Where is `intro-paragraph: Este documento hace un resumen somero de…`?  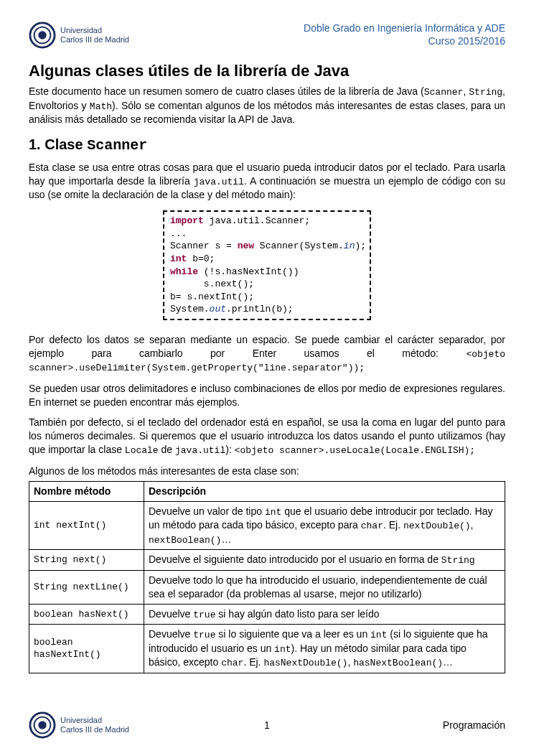 intro-paragraph: Este documento hace un resumen somero de… is located at coordinates (267, 106).